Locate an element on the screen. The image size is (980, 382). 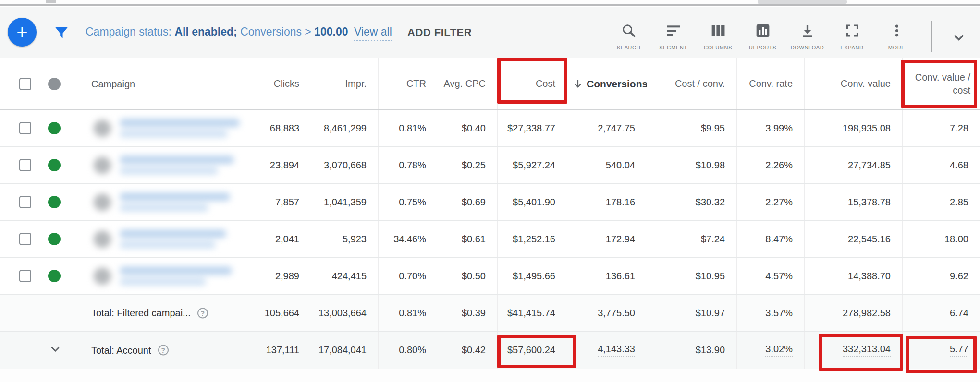
conv-rate-value: 2.26% is located at coordinates (771, 165).